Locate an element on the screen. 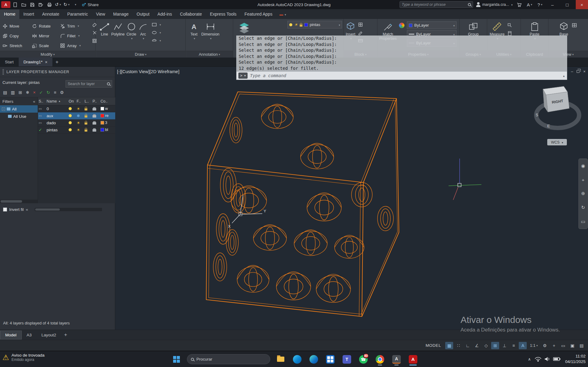 The image size is (588, 367). collapse-panel-icon is located at coordinates (27, 209).